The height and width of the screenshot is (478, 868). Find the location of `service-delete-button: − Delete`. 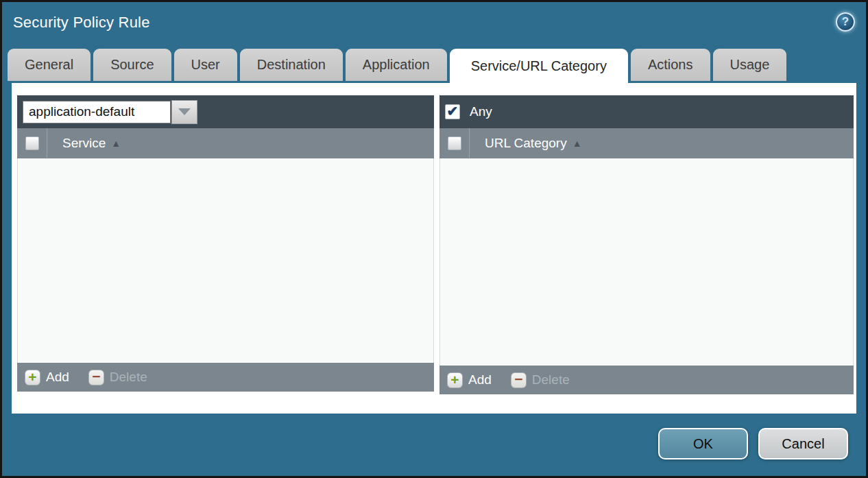

service-delete-button: − Delete is located at coordinates (118, 377).